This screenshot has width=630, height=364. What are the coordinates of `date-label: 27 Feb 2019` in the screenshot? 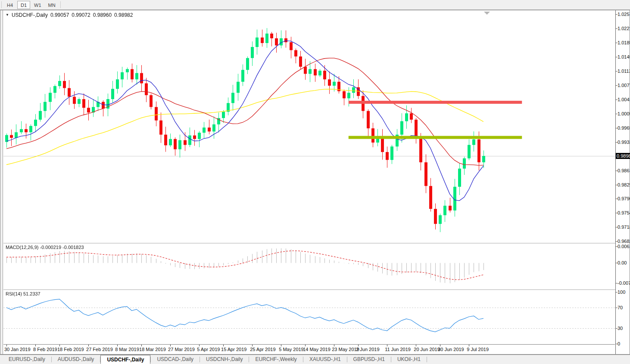 It's located at (100, 349).